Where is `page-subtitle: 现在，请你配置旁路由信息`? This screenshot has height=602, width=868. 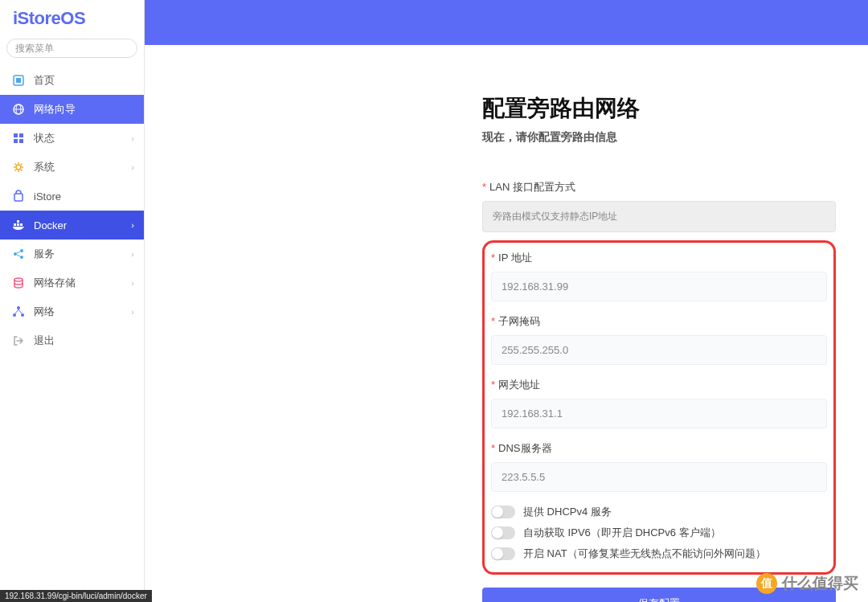
page-subtitle: 现在，请你配置旁路由信息 is located at coordinates (659, 137).